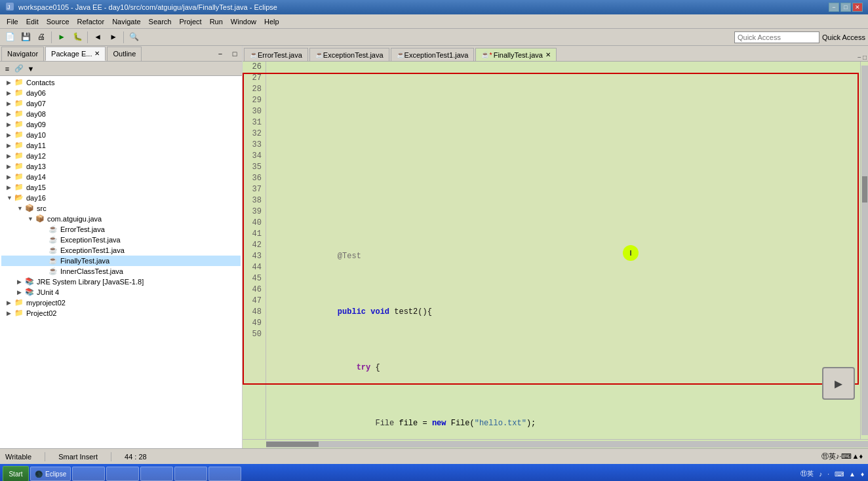 Image resolution: width=868 pixels, height=481 pixels. Describe the element at coordinates (121, 219) in the screenshot. I see `tree-item-package: ▼ 📦 com.atguigu.java` at that location.